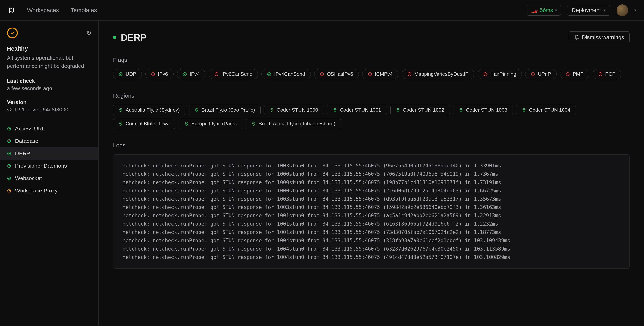  I want to click on regions-title: Regions, so click(372, 96).